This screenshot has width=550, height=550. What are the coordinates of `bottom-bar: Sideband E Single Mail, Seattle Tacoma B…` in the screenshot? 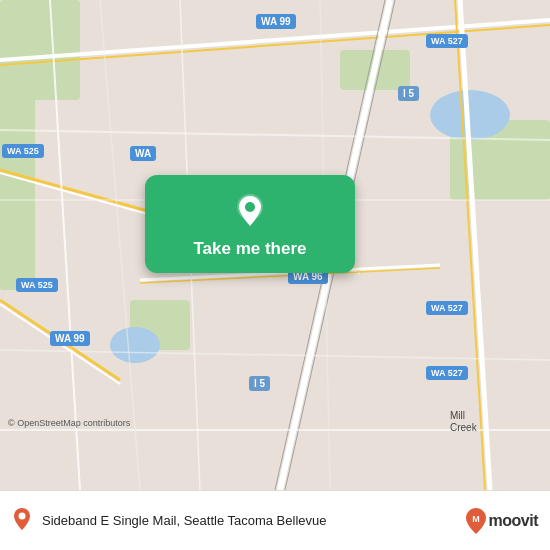 It's located at (275, 520).